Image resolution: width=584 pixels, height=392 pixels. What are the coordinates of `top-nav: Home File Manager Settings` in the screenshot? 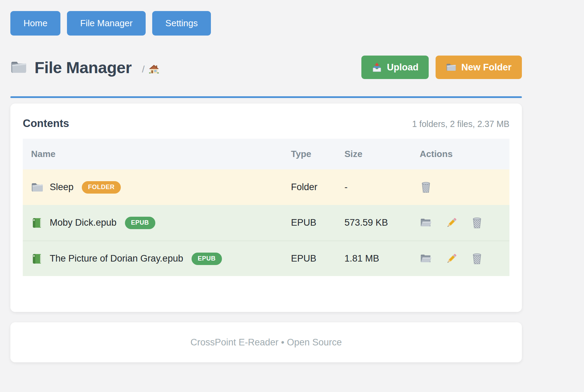 It's located at (266, 23).